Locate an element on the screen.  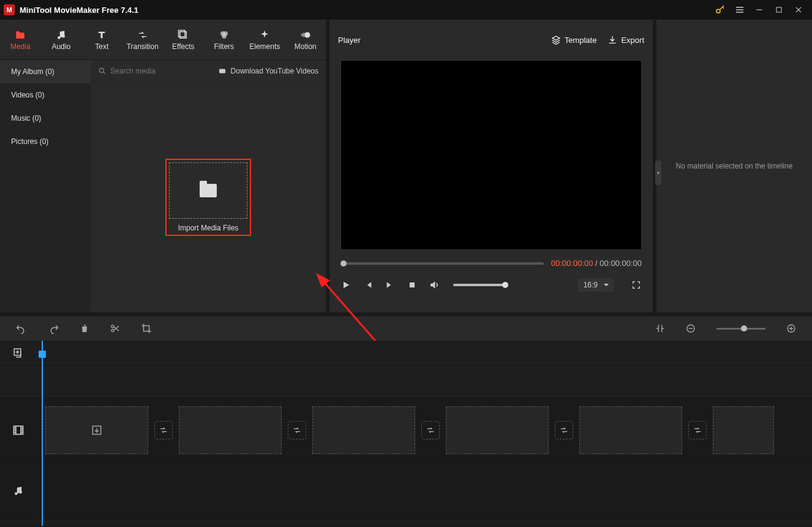
zoom-in-button is located at coordinates (791, 328).